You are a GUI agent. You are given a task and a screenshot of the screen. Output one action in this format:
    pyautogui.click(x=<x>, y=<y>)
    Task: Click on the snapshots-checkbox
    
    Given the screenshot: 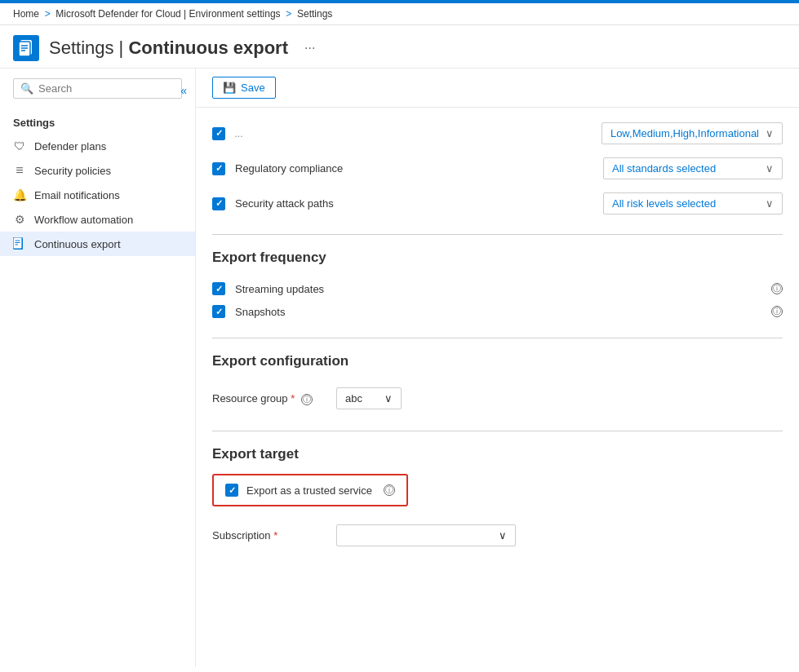 What is the action you would take?
    pyautogui.click(x=219, y=312)
    